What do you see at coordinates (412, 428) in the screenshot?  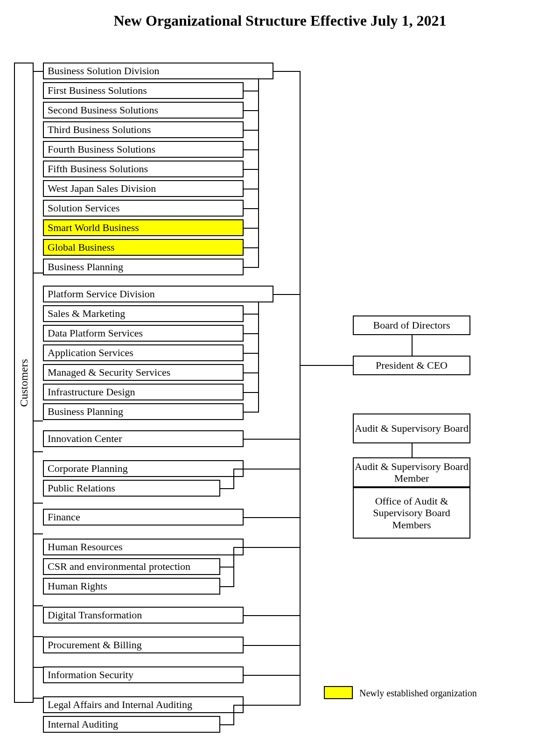 I see `box-audit-supervisory-board: Audit & Supervisory Board` at bounding box center [412, 428].